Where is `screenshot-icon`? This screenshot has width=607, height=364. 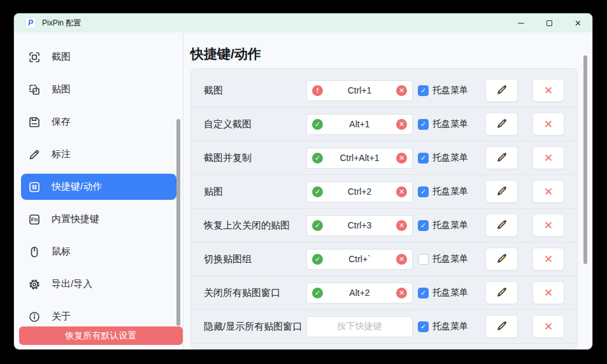 screenshot-icon is located at coordinates (34, 57).